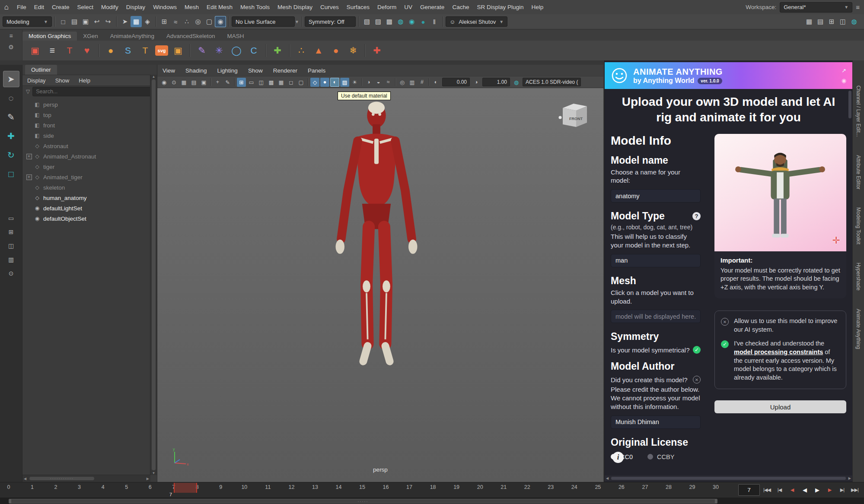 Image resolution: width=864 pixels, height=504 pixels. What do you see at coordinates (187, 22) in the screenshot?
I see `snap-point-icon: ∴` at bounding box center [187, 22].